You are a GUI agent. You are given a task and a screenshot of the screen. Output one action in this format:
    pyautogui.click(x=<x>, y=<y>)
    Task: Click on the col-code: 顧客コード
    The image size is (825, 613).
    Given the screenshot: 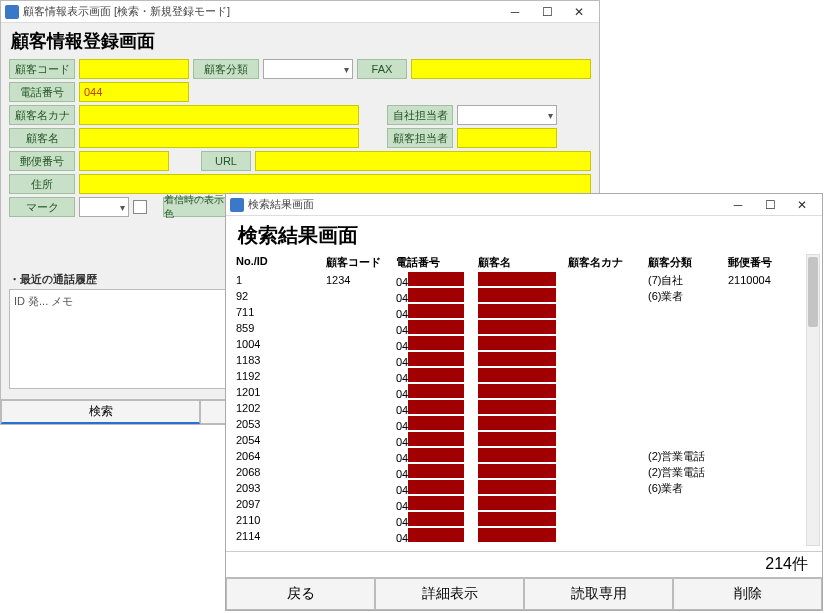 What is the action you would take?
    pyautogui.click(x=361, y=262)
    